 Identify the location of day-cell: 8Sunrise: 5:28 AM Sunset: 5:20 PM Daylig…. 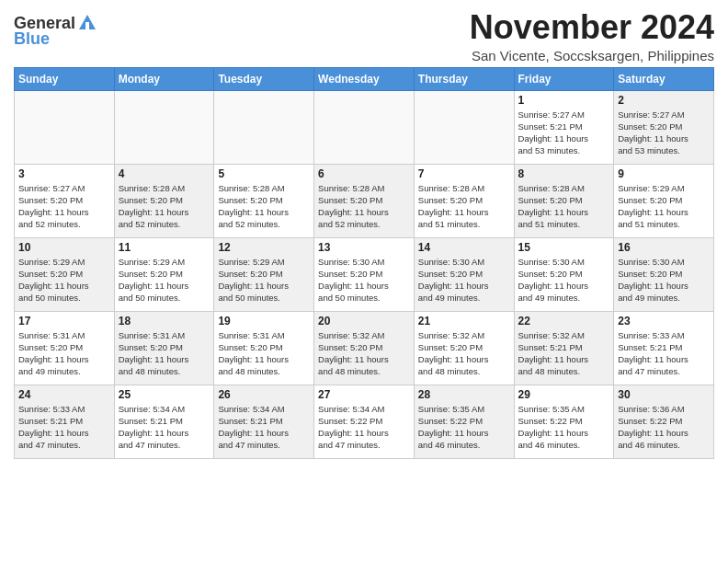
(564, 201).